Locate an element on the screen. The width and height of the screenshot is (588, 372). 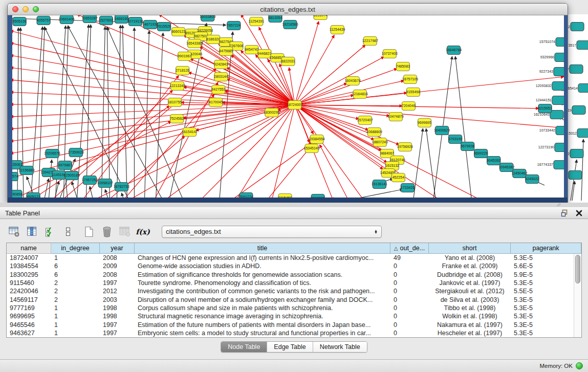
graph-node: 8699226 is located at coordinates (481, 154).